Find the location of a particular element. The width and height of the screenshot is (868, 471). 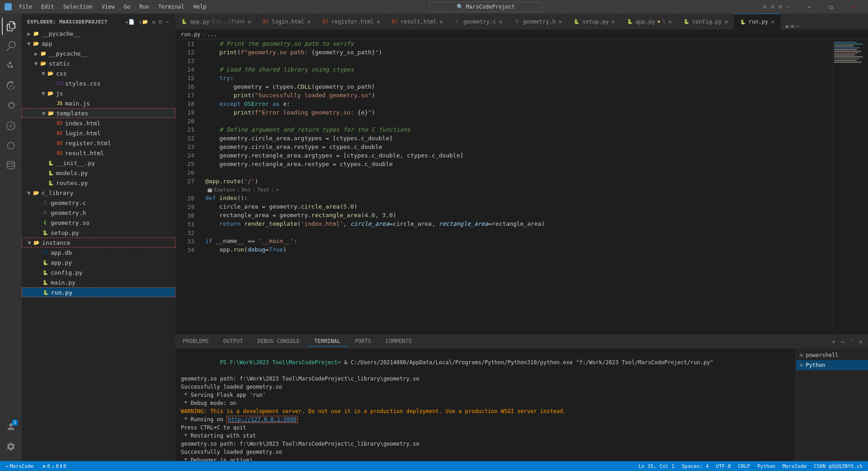

collapse-button: ⊟ is located at coordinates (161, 22).